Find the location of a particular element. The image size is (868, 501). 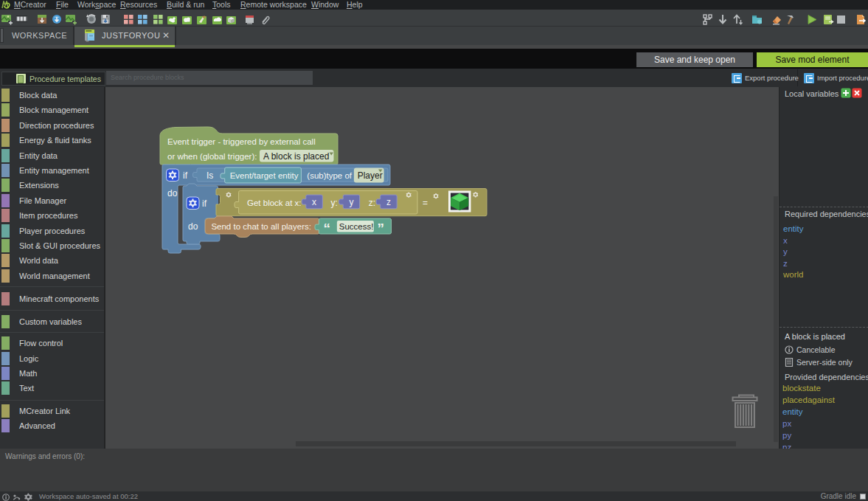

svg-text: y: is located at coordinates (333, 203).